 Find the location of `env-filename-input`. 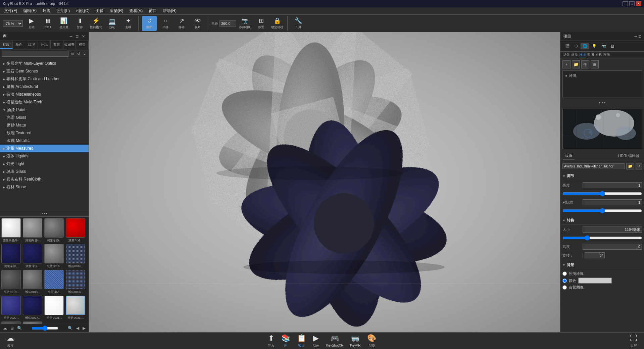

env-filename-input is located at coordinates (594, 166).